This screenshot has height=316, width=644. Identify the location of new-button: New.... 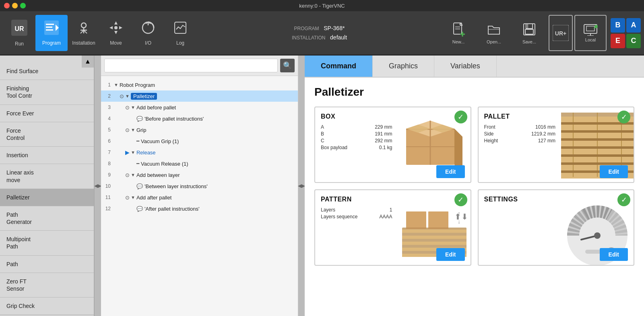
(458, 33).